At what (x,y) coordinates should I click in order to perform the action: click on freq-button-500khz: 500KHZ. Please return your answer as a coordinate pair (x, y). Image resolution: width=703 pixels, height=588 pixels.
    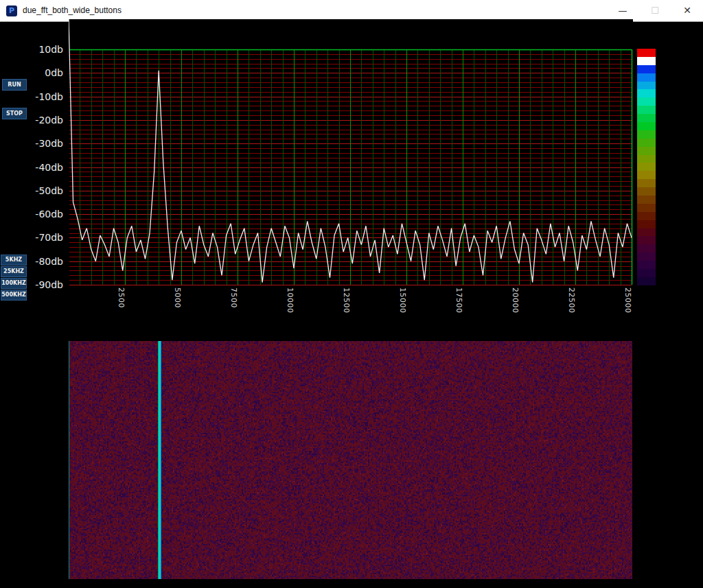
    Looking at the image, I should click on (14, 295).